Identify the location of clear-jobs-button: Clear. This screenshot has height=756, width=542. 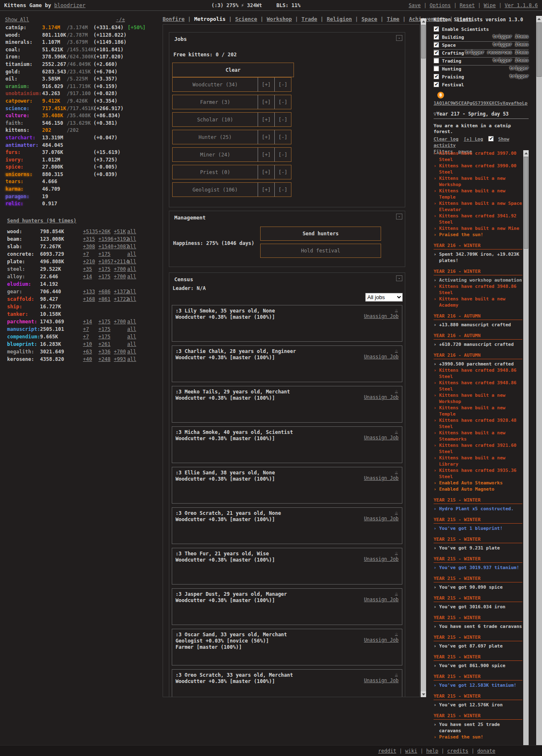
(233, 70).